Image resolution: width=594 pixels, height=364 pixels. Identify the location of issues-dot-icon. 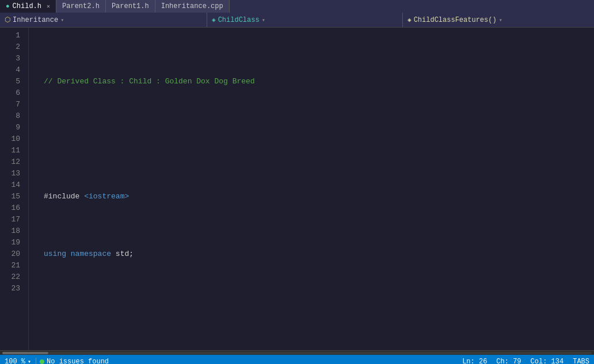
(42, 362).